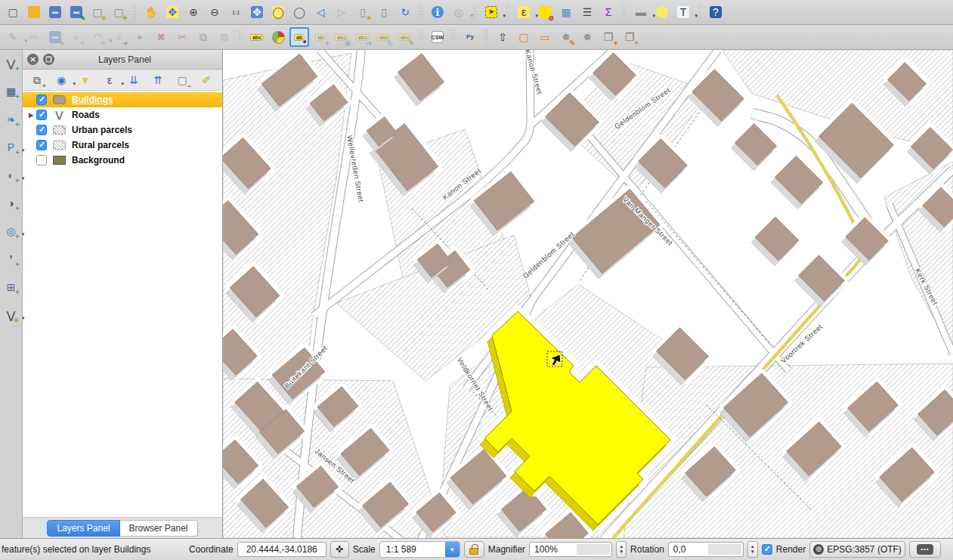  Describe the element at coordinates (405, 37) in the screenshot. I see `label-properties-button: abc✎` at that location.